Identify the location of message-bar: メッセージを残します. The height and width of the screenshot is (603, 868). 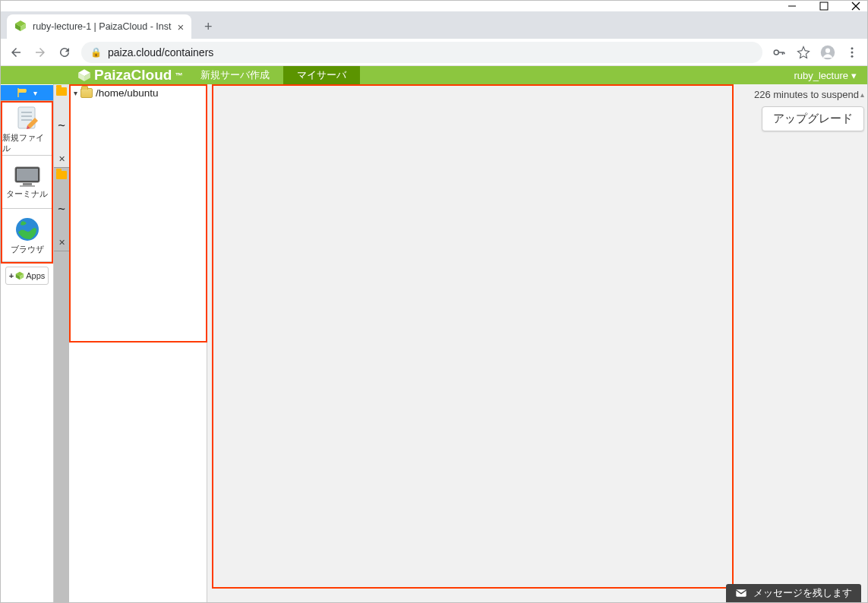
(794, 593).